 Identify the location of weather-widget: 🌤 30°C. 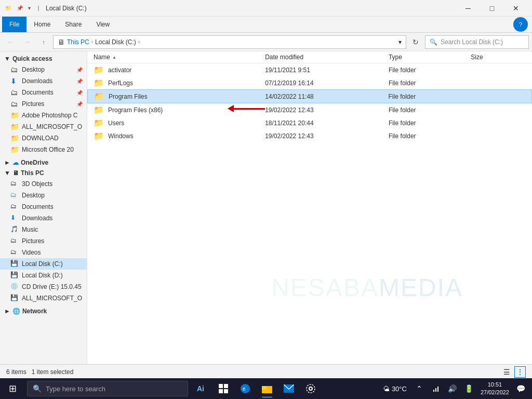
(395, 389).